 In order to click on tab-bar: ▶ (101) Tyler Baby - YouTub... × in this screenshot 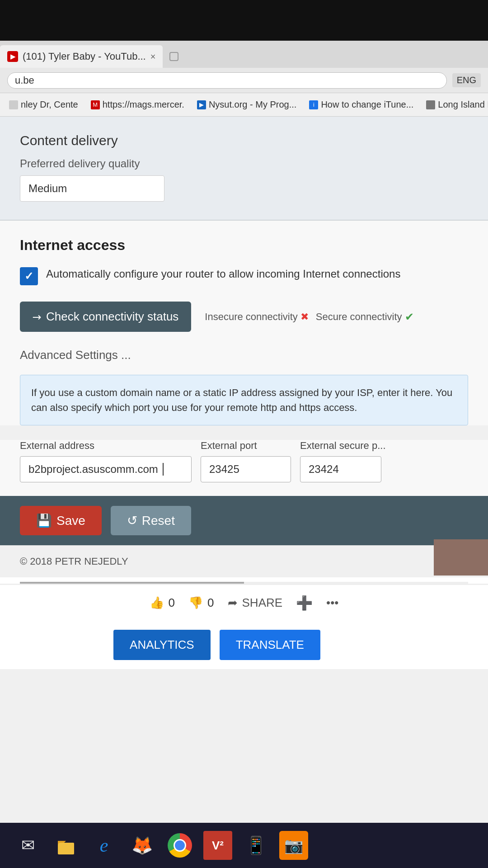, I will do `click(244, 54)`.